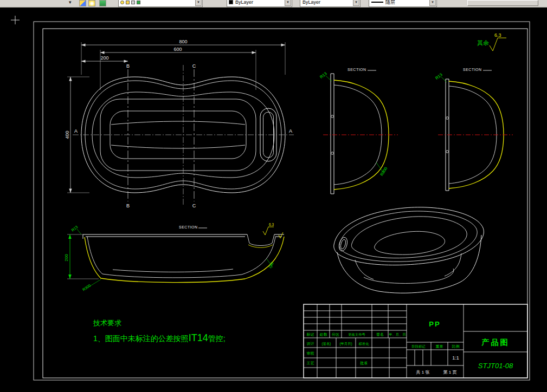 Image resolution: width=547 pixels, height=392 pixels. Describe the element at coordinates (364, 363) in the screenshot. I see `label-approve: 批准` at that location.